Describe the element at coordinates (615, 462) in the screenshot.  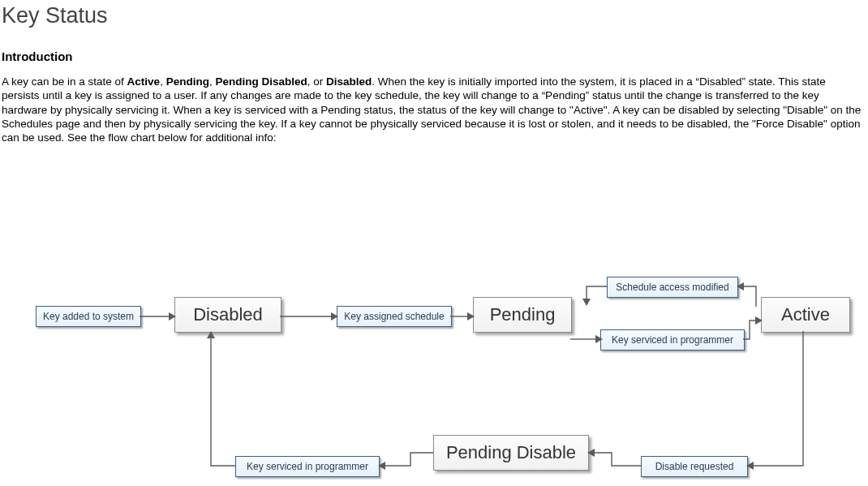
I see `arrow-disable-requested-to-pending-disable` at that location.